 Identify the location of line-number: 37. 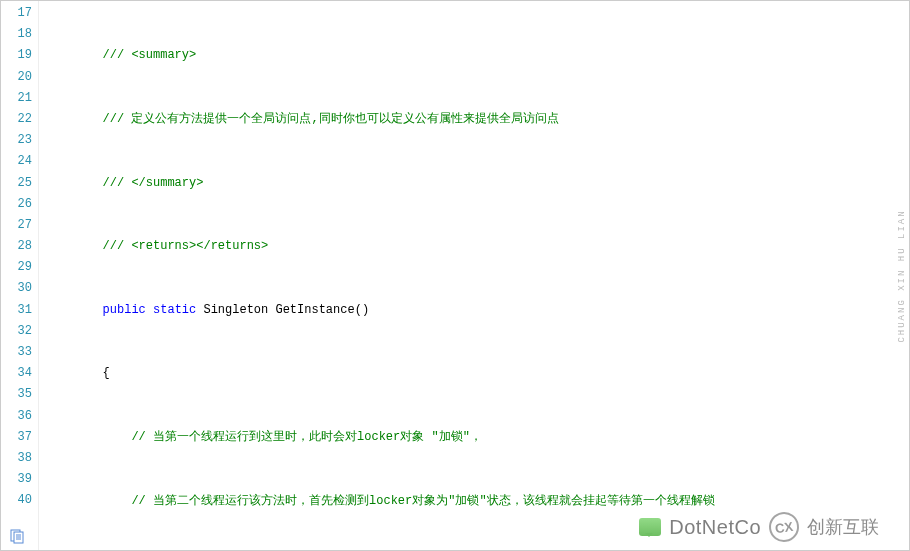
(16, 438).